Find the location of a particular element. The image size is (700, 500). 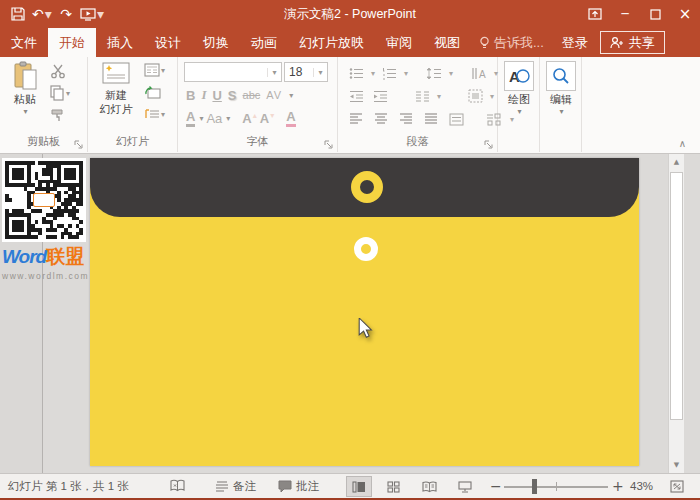

editing-caret-icon: ▾ is located at coordinates (561, 112).